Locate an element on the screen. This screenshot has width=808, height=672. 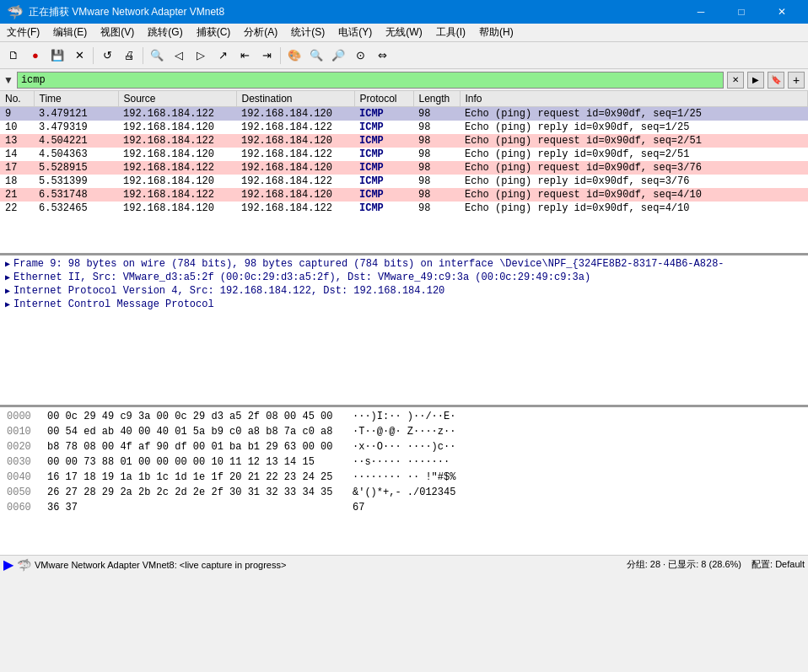
hex-bytes: b8 78 08 00 4f af 90 df 00 01 ba b1 29 6… is located at coordinates (195, 447).